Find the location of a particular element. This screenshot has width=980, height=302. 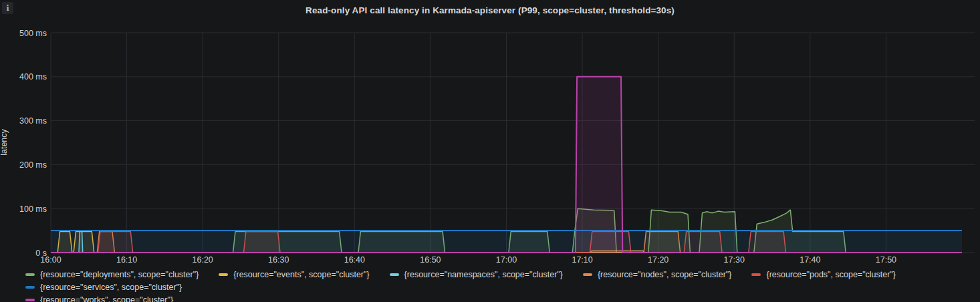

y-axis-title: latency is located at coordinates (4, 142).